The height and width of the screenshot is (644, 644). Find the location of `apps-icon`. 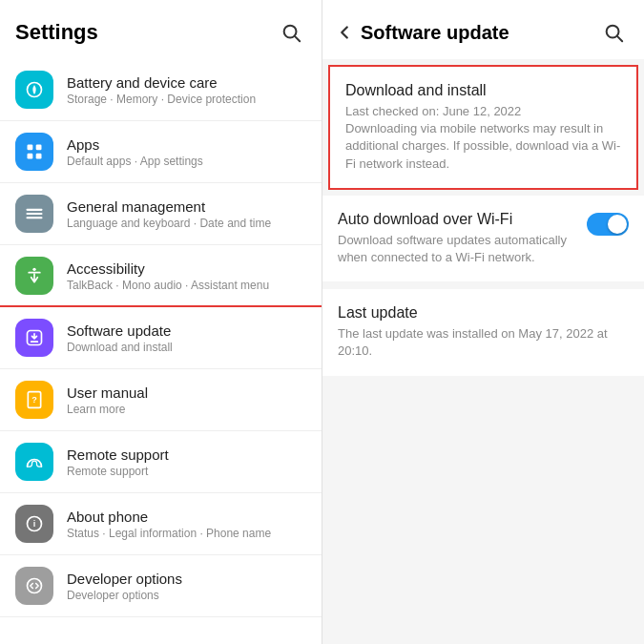

apps-icon is located at coordinates (34, 152).